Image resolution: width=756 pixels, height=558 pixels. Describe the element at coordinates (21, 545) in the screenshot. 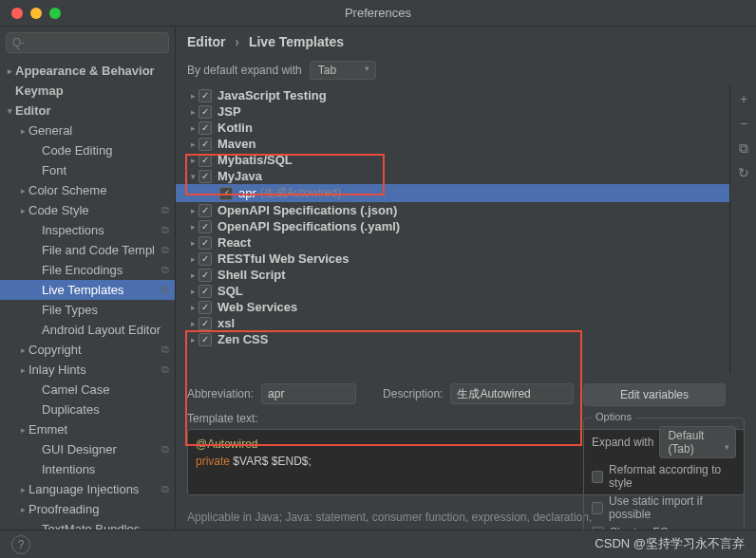

I see `help-button: ?` at that location.